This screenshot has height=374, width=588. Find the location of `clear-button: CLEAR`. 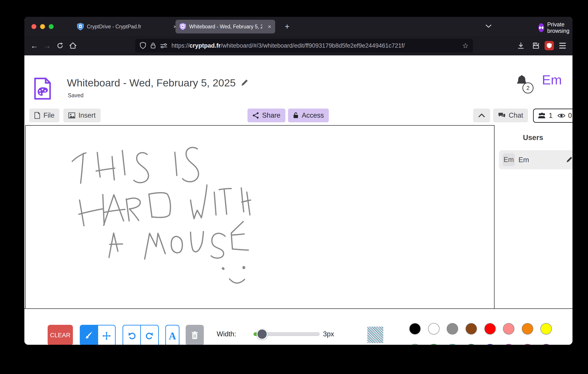

clear-button: CLEAR is located at coordinates (60, 335).